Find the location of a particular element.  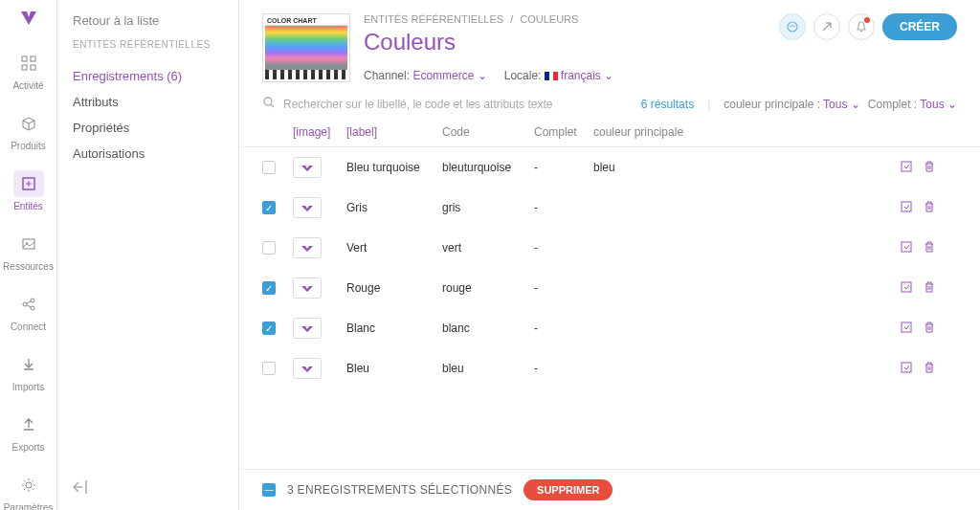

table-row: Vertvert- is located at coordinates (610, 248).